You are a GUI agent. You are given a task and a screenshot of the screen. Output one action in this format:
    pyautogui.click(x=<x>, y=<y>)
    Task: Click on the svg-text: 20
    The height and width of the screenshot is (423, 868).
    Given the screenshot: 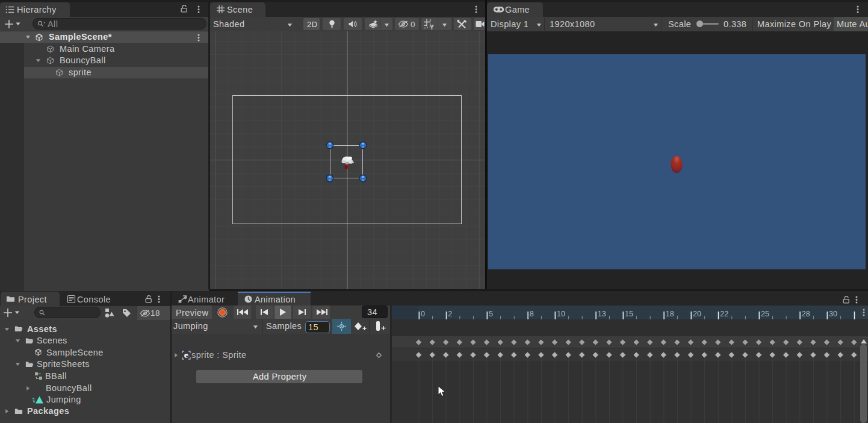 What is the action you would take?
    pyautogui.click(x=697, y=314)
    